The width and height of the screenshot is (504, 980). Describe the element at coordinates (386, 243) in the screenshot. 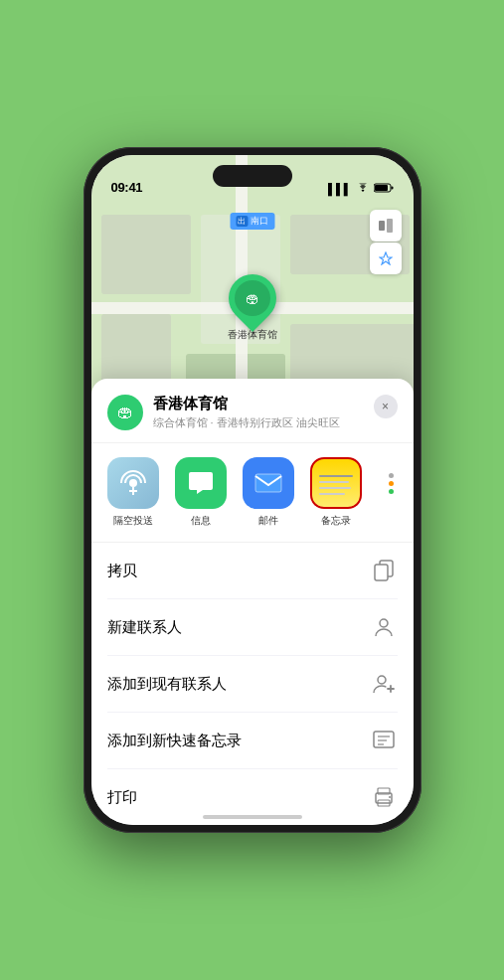

I see `map-btn-group` at that location.